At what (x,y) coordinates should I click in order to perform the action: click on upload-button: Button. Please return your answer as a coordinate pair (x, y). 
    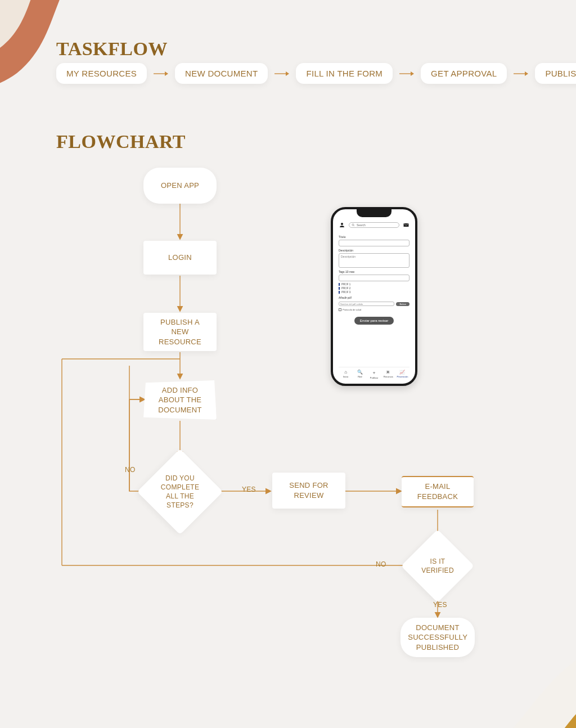
    Looking at the image, I should click on (403, 304).